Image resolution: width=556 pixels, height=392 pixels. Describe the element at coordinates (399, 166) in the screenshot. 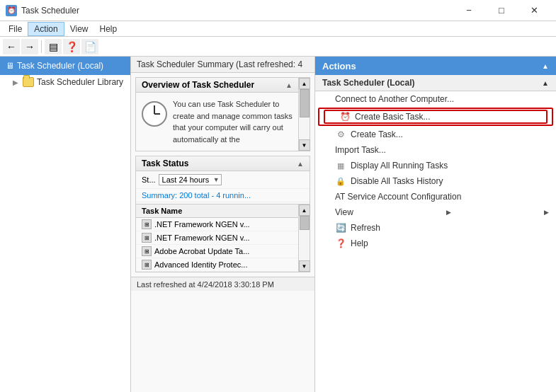

I see `display-running-tasks-label: Display All Running Tasks` at that location.